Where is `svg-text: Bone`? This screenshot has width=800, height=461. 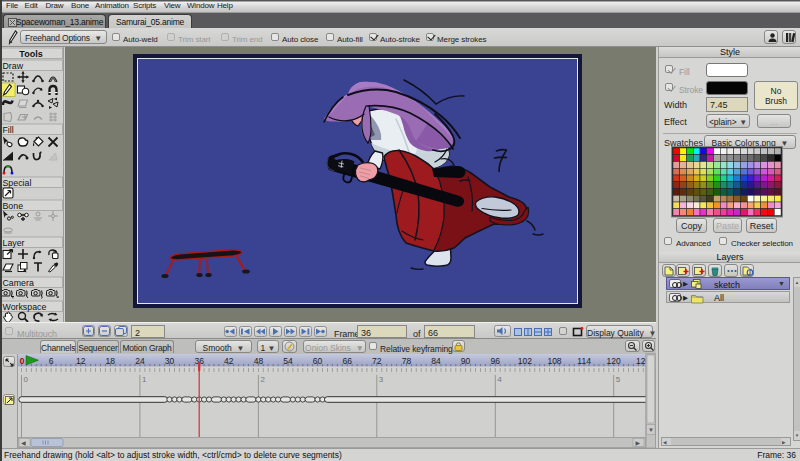 svg-text: Bone is located at coordinates (14, 206).